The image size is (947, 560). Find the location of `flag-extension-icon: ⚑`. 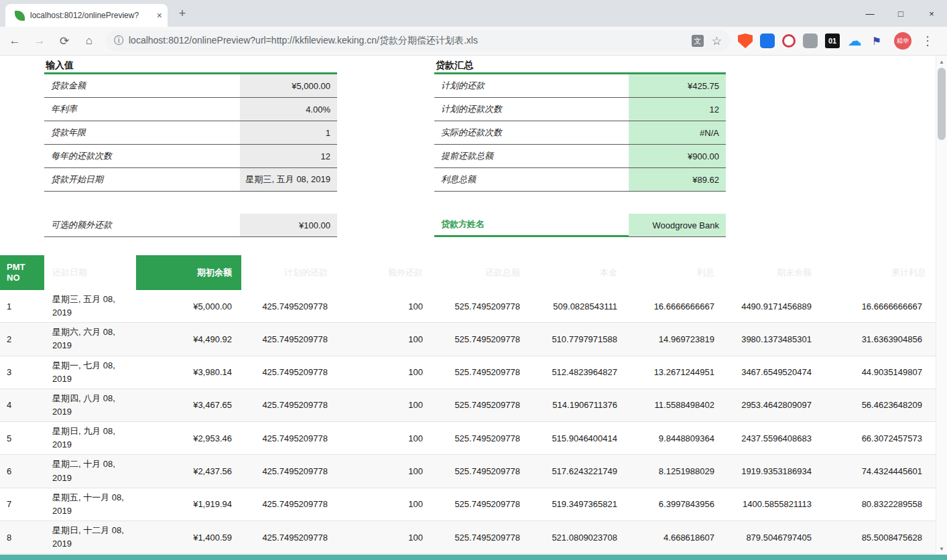

flag-extension-icon: ⚑ is located at coordinates (877, 41).